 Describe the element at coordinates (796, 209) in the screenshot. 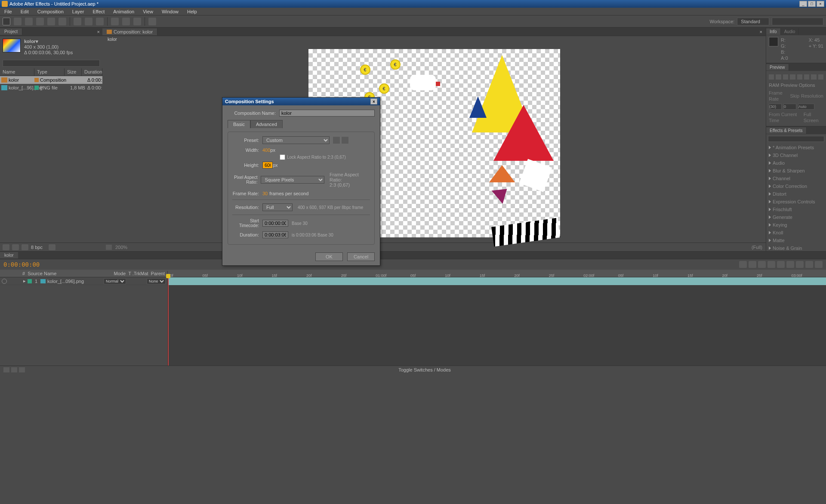

I see `fx-category: Frischluft` at that location.